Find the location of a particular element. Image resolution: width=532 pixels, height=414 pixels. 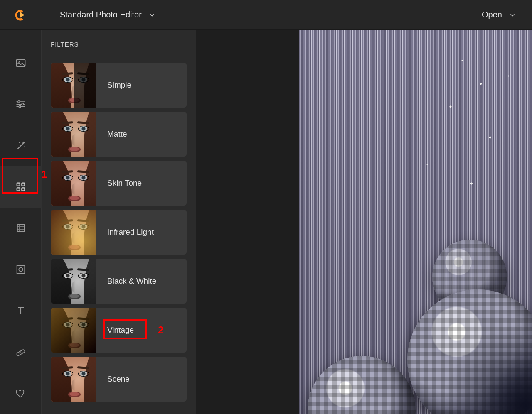

filter-label: Scene is located at coordinates (113, 379).